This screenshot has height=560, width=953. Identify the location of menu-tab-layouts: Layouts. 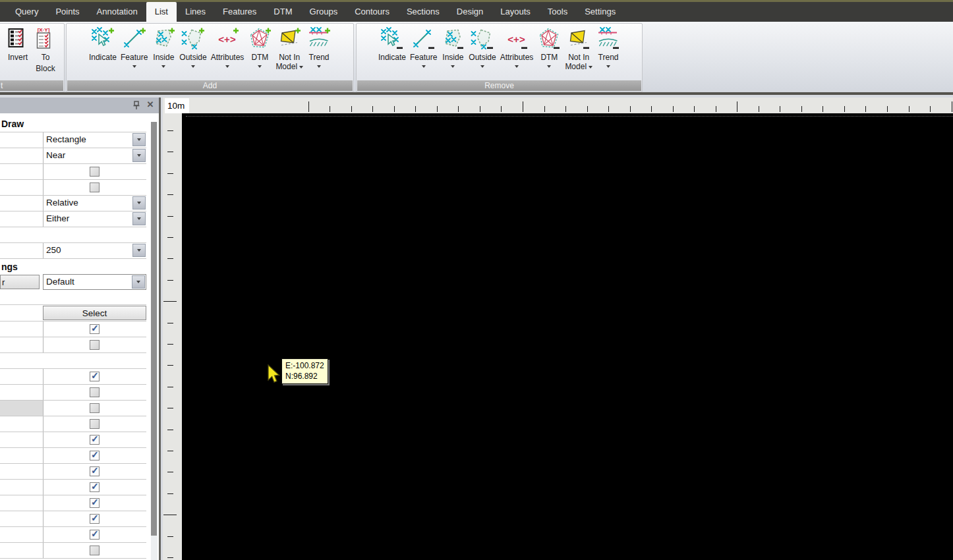
(515, 12).